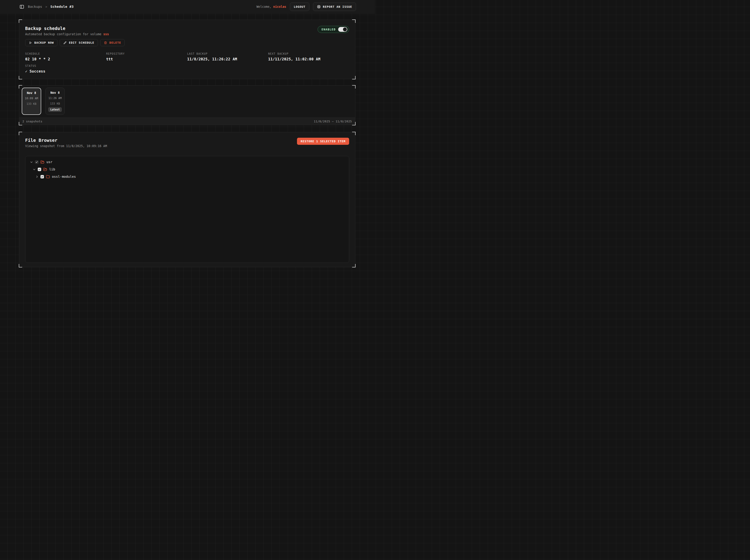 This screenshot has width=750, height=560. Describe the element at coordinates (187, 209) in the screenshot. I see `file-tree-panel: usr lib ossl-modules` at that location.